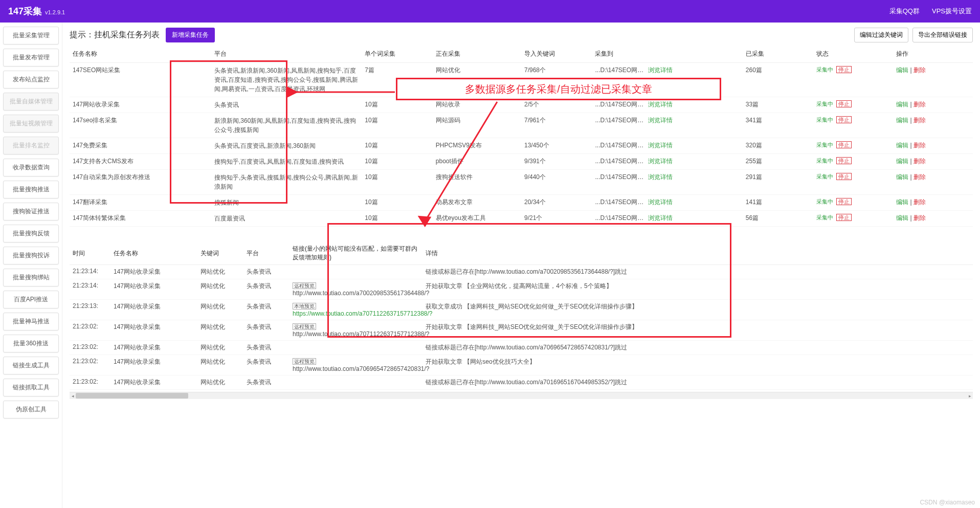  I want to click on sidebar-item-10: 批量搜狗投诉, so click(31, 256).